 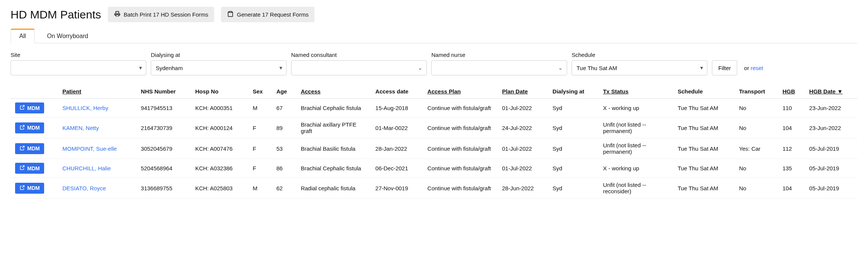 What do you see at coordinates (499, 55) in the screenshot?
I see `named-nurse-label: Named nurse` at bounding box center [499, 55].